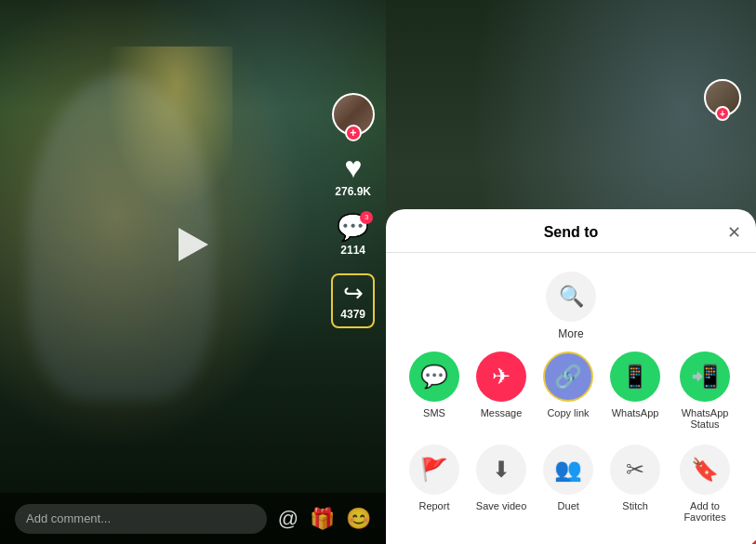 The height and width of the screenshot is (544, 756). What do you see at coordinates (359, 519) in the screenshot?
I see `emoji-icon: 😊` at bounding box center [359, 519].